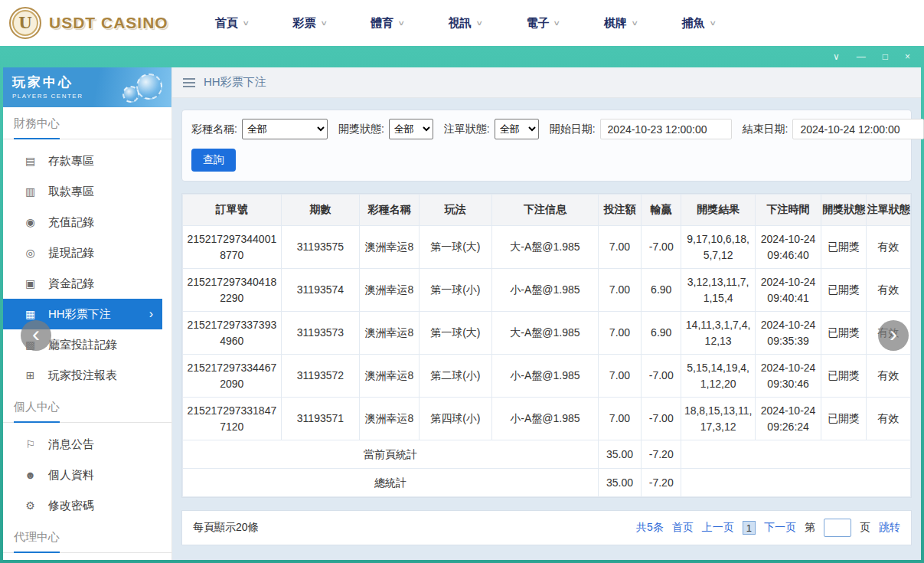 Image resolution: width=924 pixels, height=563 pixels. I want to click on table-cell: 5,15,14,19,4,1,12,20, so click(718, 376).